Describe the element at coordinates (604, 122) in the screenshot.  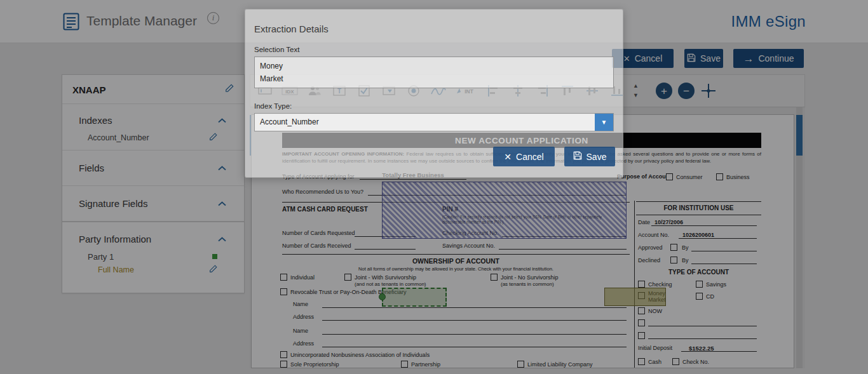
I see `chevron-down-icon: ▼` at that location.